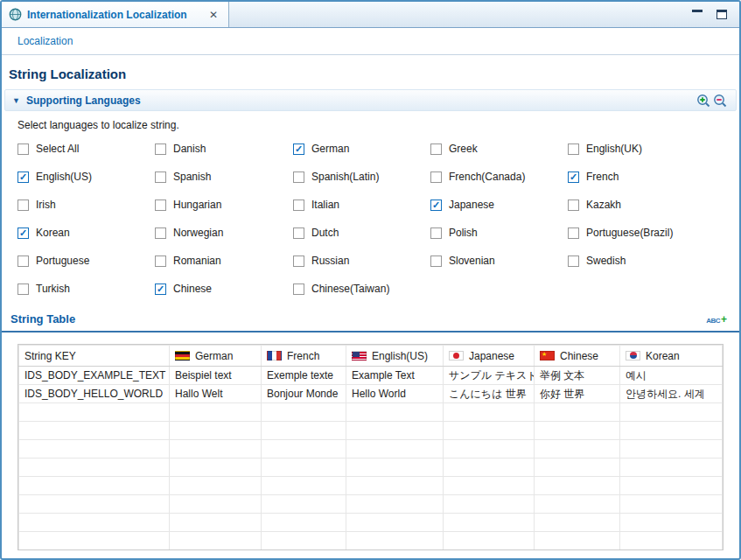  I want to click on tab-internationalization-localization: Internationalization Localization ✕, so click(115, 14).